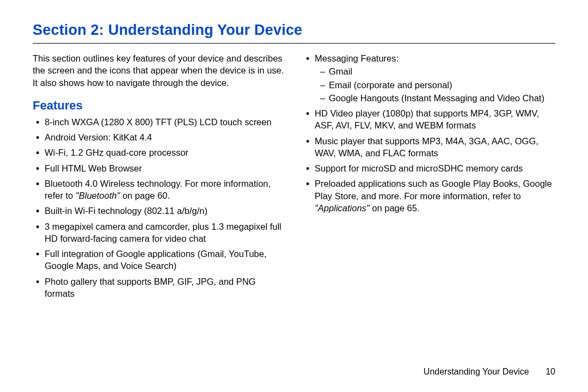  I want to click on page-footer: Understanding Your Device 10, so click(489, 372).